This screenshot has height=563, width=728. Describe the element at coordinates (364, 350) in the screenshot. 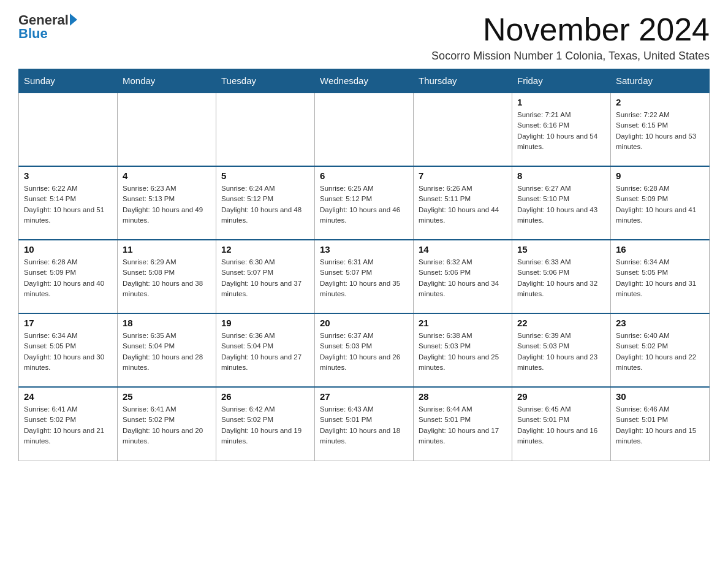

I see `calendar-cell: 20Sunrise: 6:37 AMSunset: 5:03 PMDayligh…` at that location.